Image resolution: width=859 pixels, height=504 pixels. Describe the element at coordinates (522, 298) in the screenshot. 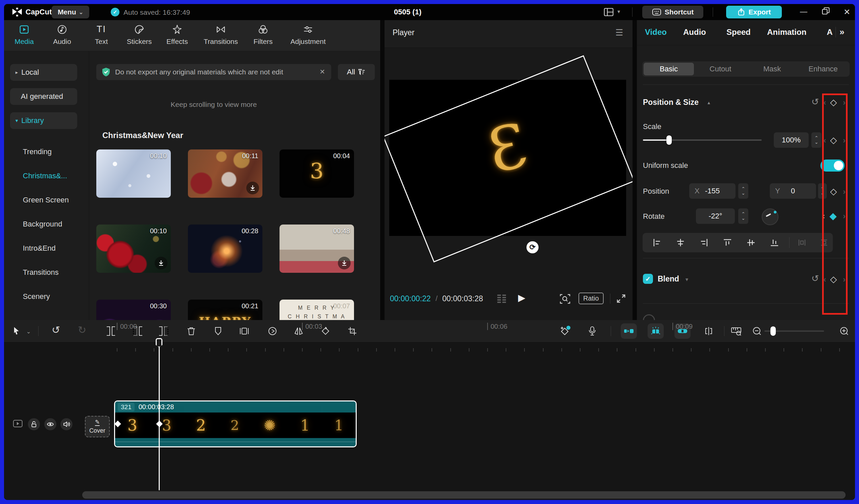

I see `play-button: ▶` at that location.